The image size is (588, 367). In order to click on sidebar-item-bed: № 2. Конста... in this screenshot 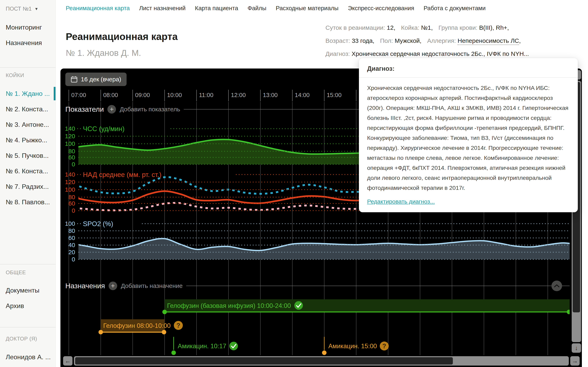, I will do `click(28, 109)`.